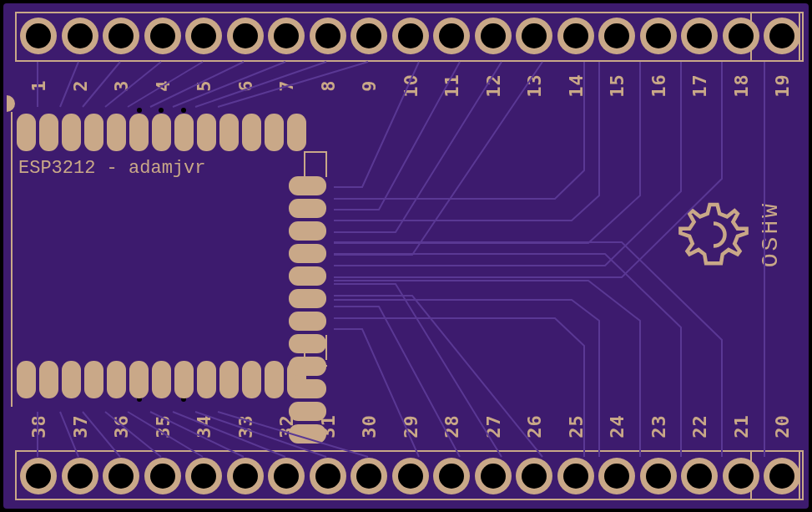 The image size is (812, 512). What do you see at coordinates (122, 86) in the screenshot?
I see `pin-label: 3` at bounding box center [122, 86].